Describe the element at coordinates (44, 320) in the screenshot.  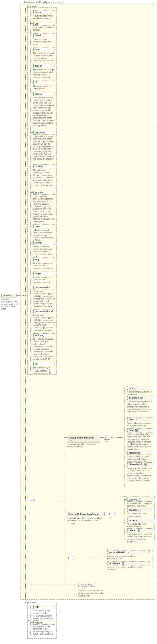
I see `attr-pubconstrainturi: pubconstrainturiOne or many constraints …` at that location.